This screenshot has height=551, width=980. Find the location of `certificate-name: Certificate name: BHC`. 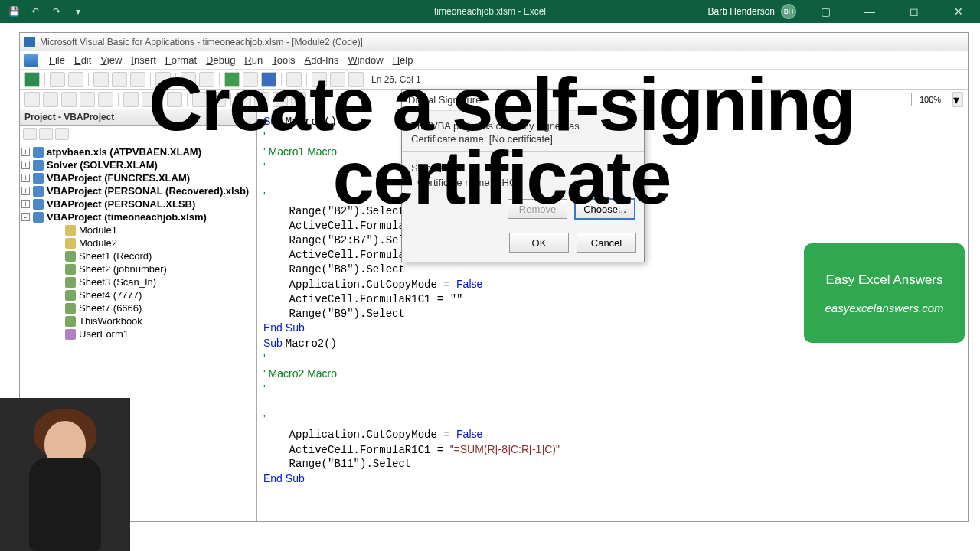

certificate-name: Certificate name: BHC is located at coordinates (523, 182).